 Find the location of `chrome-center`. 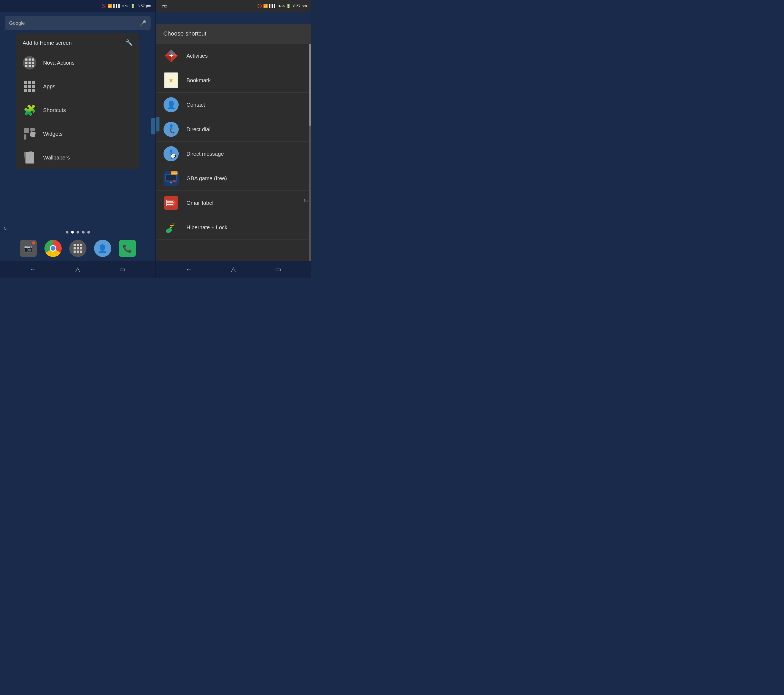

chrome-center is located at coordinates (53, 249).